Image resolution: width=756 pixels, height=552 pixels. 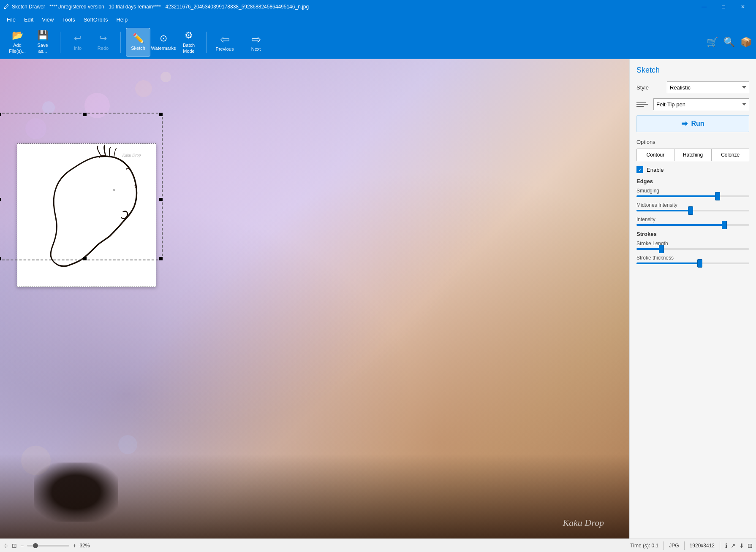 I want to click on menu-softorbits: SoftOrbits, so click(x=96, y=19).